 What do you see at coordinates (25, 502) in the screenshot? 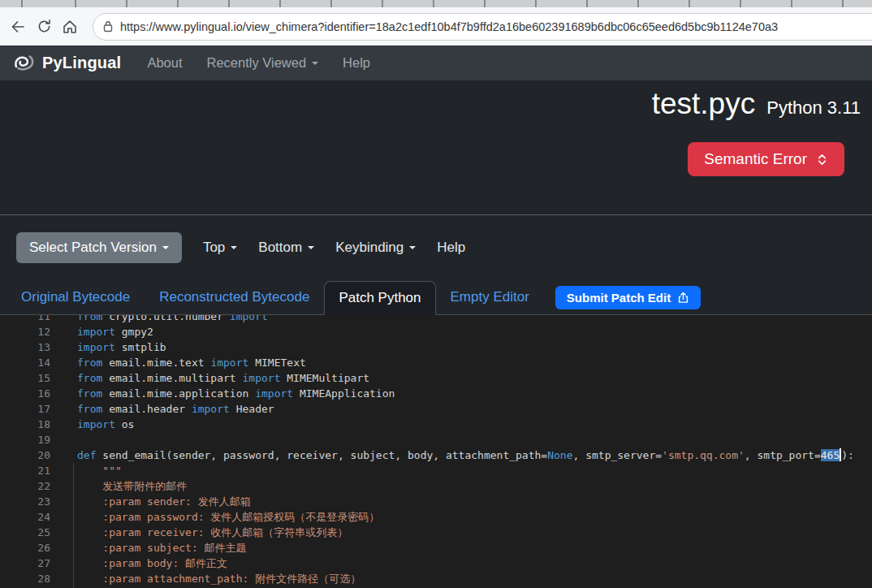
I see `line-number: 23` at bounding box center [25, 502].